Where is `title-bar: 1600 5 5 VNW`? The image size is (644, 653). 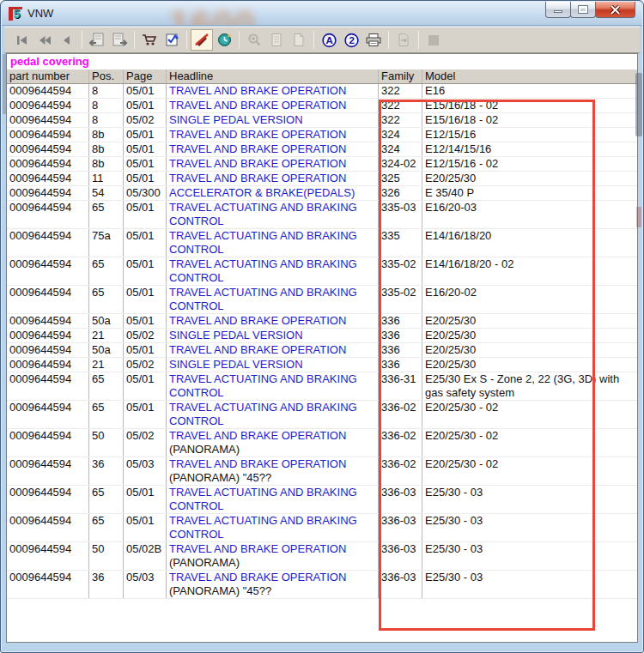
title-bar: 1600 5 5 VNW is located at coordinates (322, 14).